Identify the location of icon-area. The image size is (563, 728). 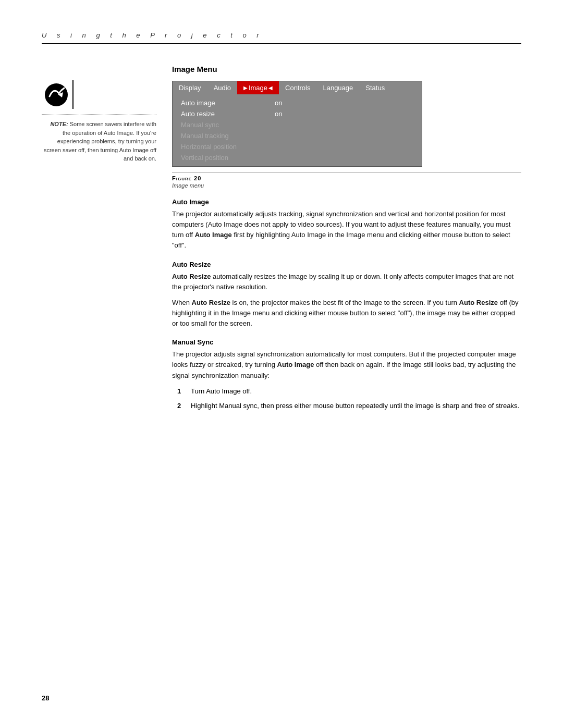
(99, 95).